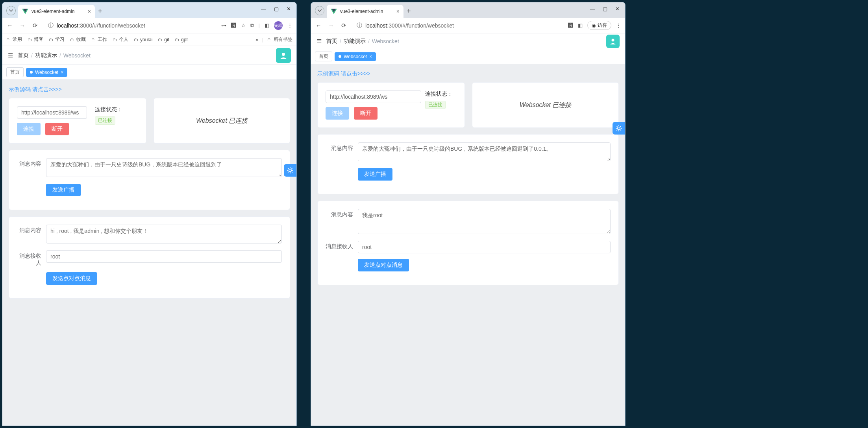  Describe the element at coordinates (14, 39) in the screenshot. I see `bookmark-item: 🗀常用` at that location.